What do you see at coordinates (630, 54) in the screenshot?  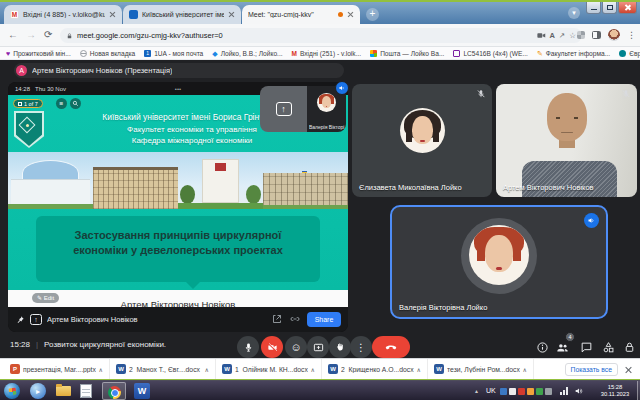 I see `bookmark-item: Європейський нау...` at bounding box center [630, 54].